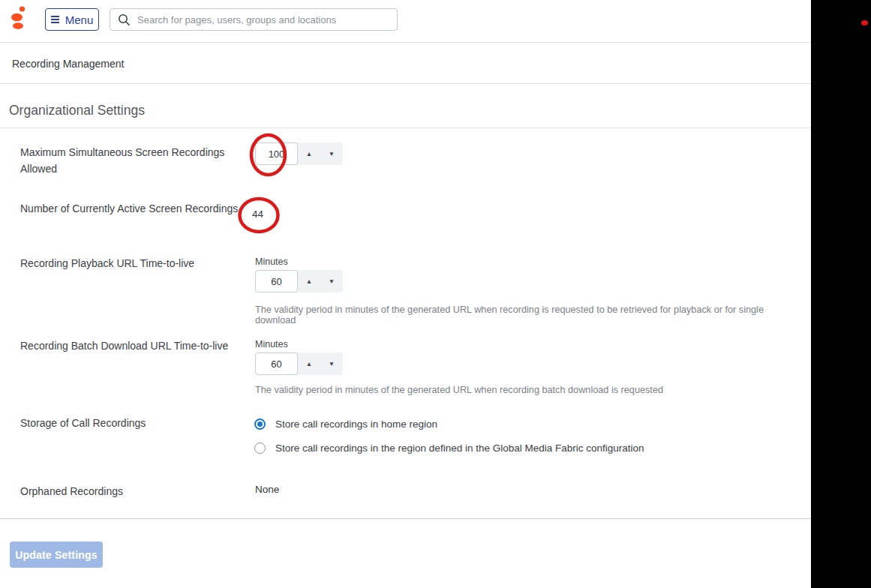 This screenshot has width=871, height=588. Describe the element at coordinates (276, 364) in the screenshot. I see `batch-ttl-input` at that location.